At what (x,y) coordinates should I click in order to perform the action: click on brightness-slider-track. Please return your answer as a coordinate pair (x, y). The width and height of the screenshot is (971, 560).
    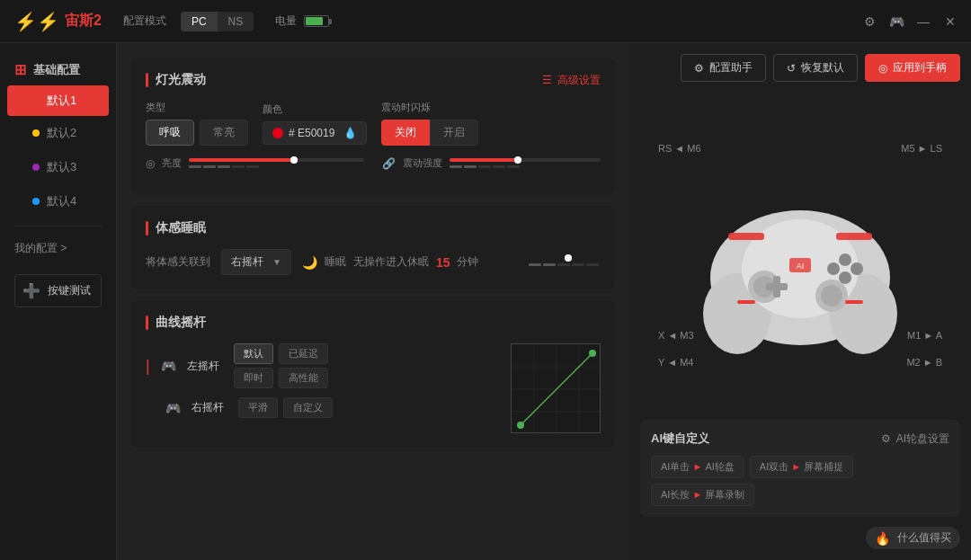
    Looking at the image, I should click on (277, 164).